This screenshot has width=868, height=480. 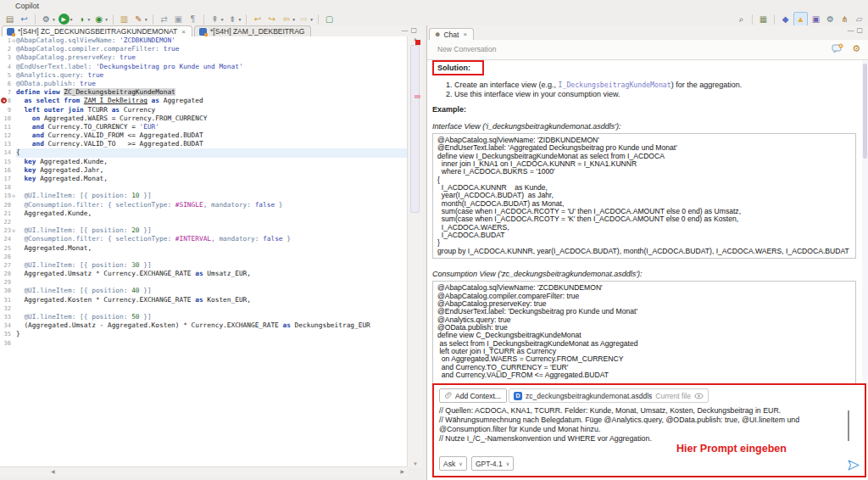 I want to click on editor-line: 16 key Aggregated.Jahr,, so click(x=203, y=170).